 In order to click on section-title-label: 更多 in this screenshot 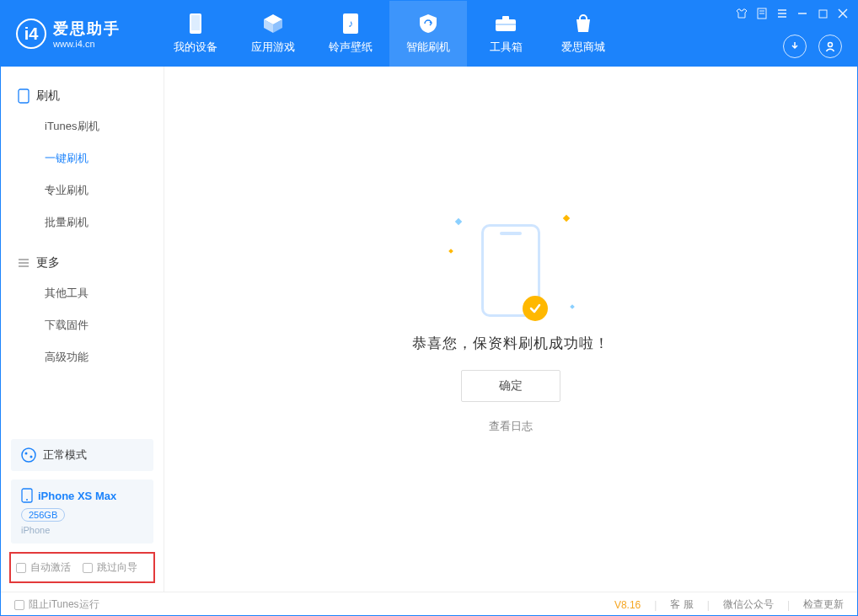, I will do `click(48, 263)`.